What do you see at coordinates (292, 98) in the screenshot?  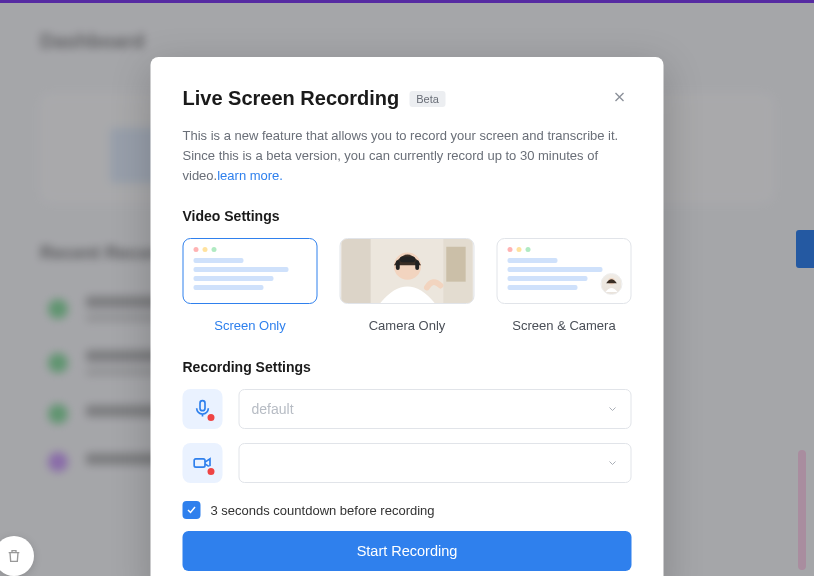 I see `modal-title: Live Screen Recording` at bounding box center [292, 98].